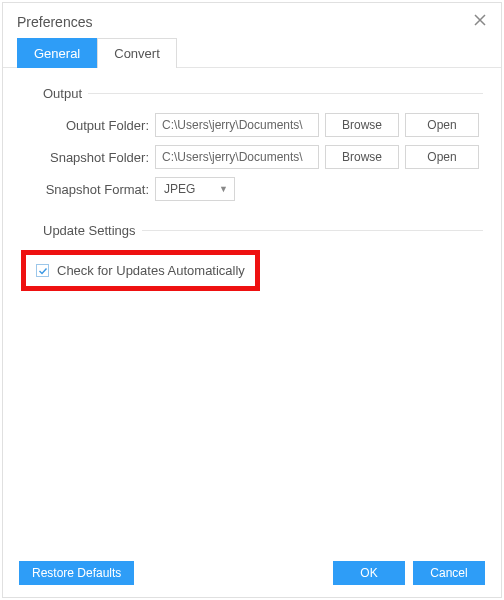  Describe the element at coordinates (42, 270) in the screenshot. I see `auto-update-checkbox` at that location.